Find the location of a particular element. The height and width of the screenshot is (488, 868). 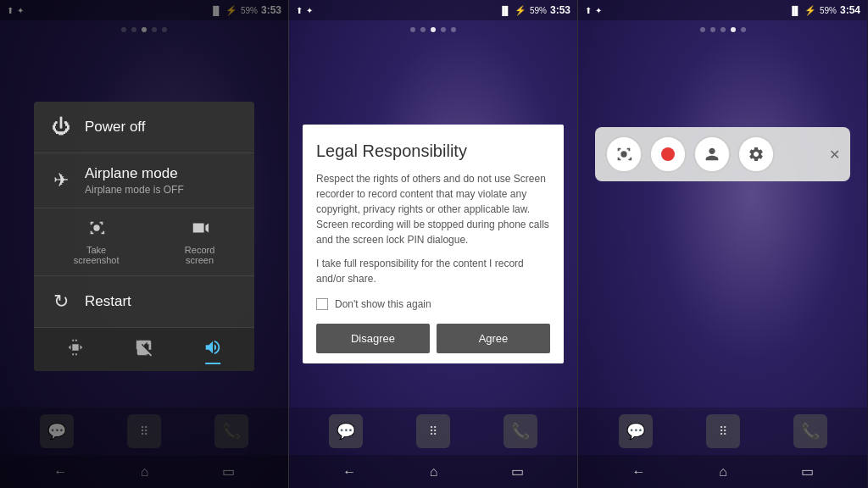

power-off-icon: ⏻ is located at coordinates (61, 127).